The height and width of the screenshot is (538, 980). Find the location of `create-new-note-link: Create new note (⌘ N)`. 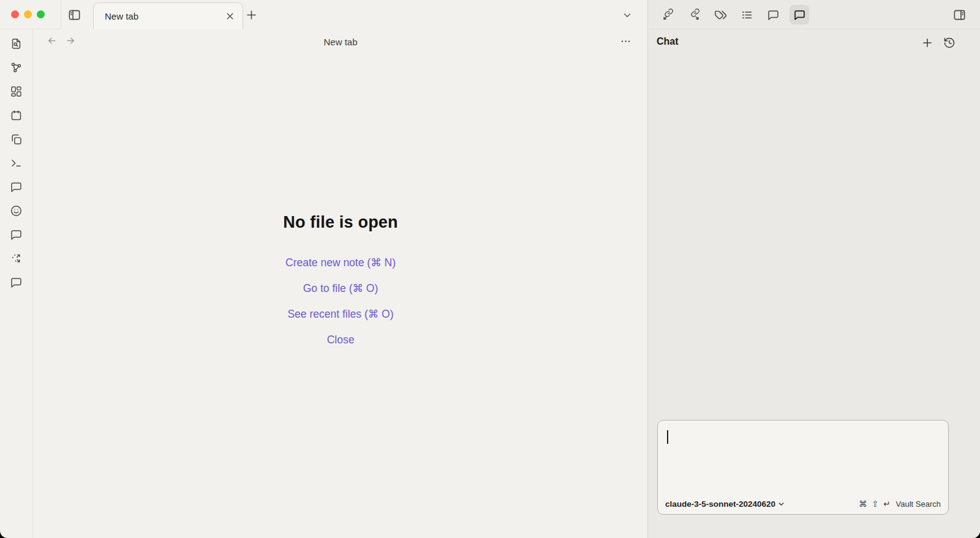

create-new-note-link: Create new note (⌘ N) is located at coordinates (341, 263).